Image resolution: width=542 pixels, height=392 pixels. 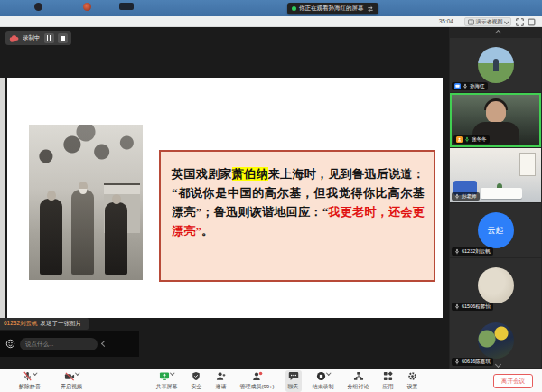 I want to click on invite-icon, so click(x=220, y=376).